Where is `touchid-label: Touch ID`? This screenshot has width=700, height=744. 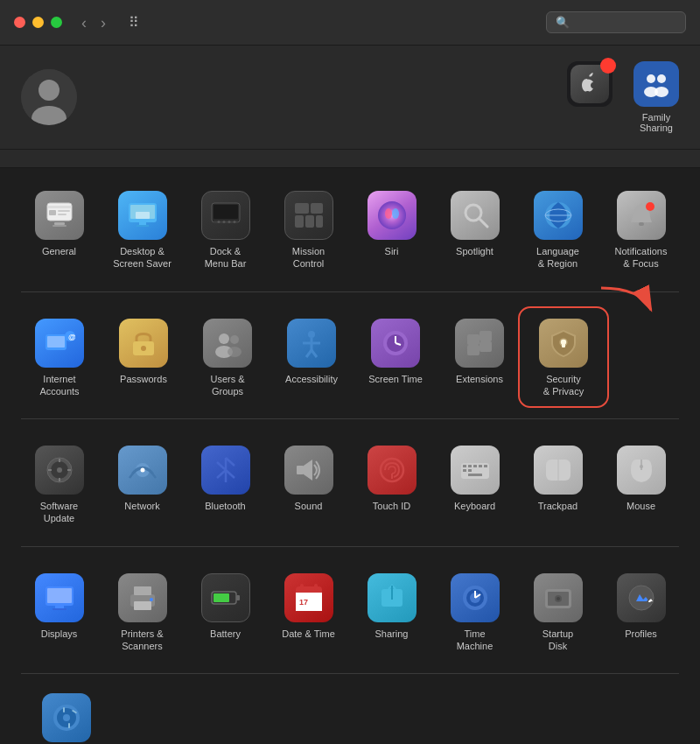 touchid-label: Touch ID is located at coordinates (392, 506).